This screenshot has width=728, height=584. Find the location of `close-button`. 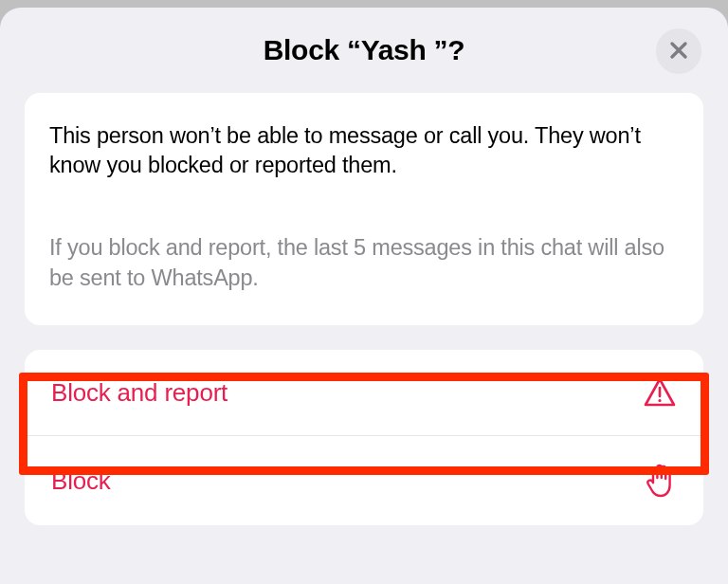

close-button is located at coordinates (679, 51).